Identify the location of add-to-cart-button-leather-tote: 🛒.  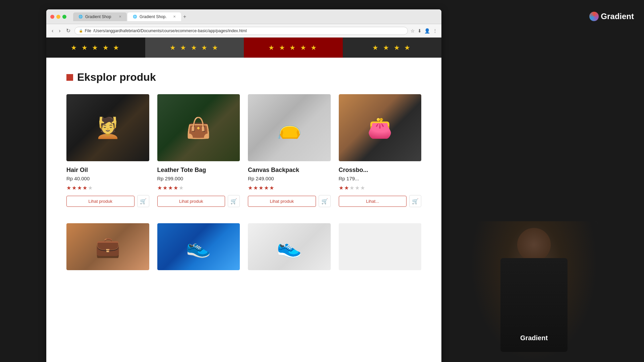
(234, 201).